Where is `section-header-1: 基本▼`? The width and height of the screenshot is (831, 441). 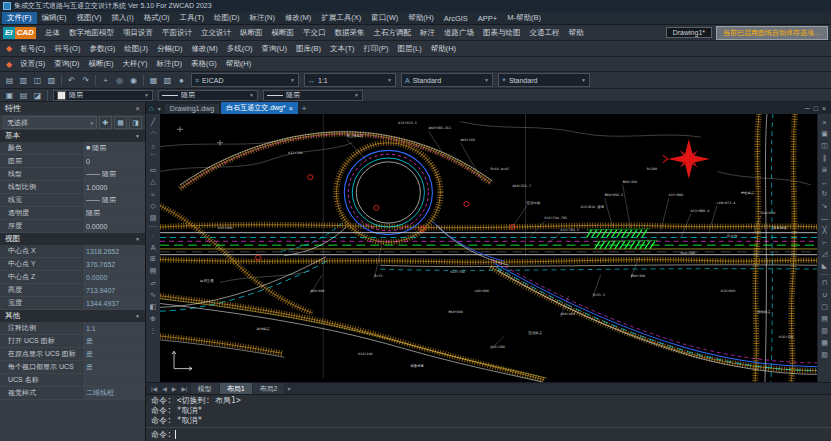
section-header-1: 基本▼ is located at coordinates (72, 136).